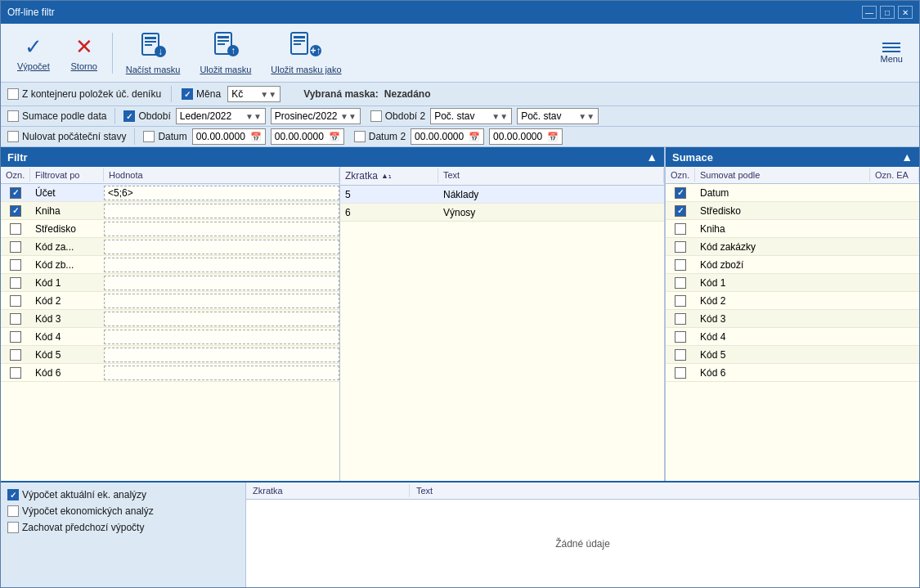  Describe the element at coordinates (170, 211) in the screenshot. I see `filtr-left-row: Kniha` at that location.